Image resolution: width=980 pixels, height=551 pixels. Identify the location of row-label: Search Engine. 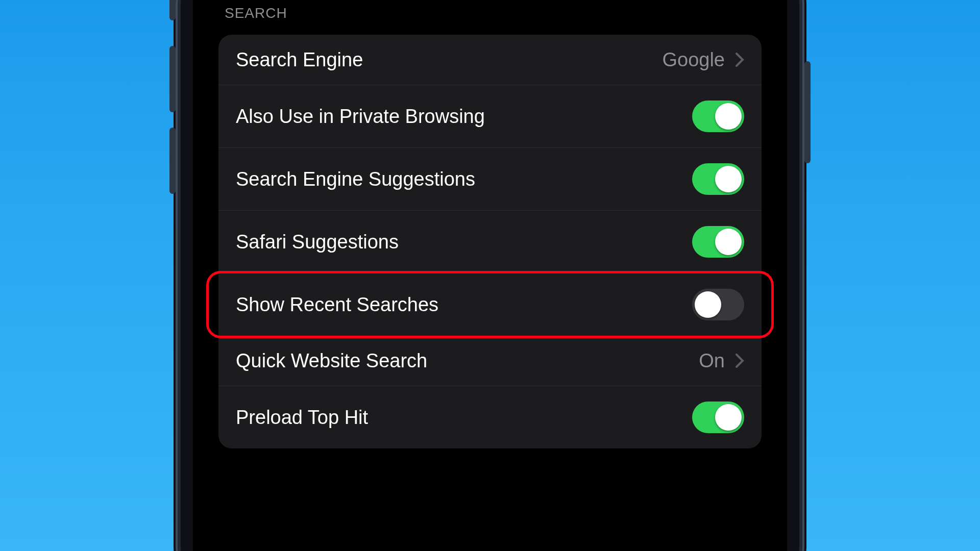
(299, 60).